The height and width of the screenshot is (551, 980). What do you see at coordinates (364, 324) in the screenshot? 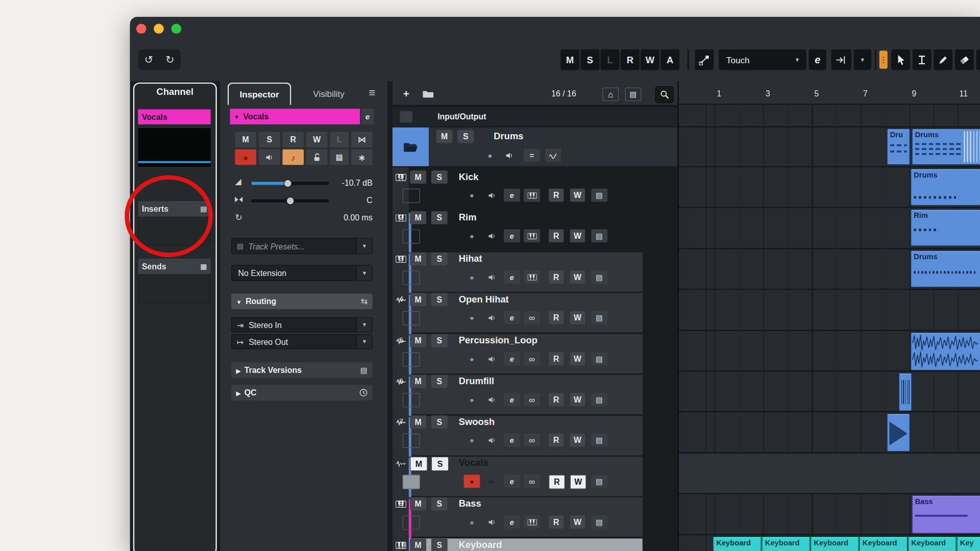
I see `input-caret: ▼` at bounding box center [364, 324].